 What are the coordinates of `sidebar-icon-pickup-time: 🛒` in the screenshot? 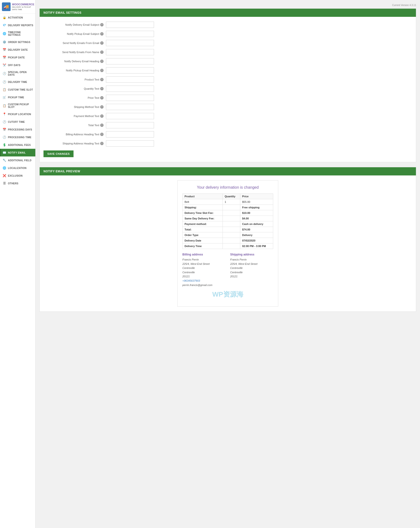 It's located at (4, 97).